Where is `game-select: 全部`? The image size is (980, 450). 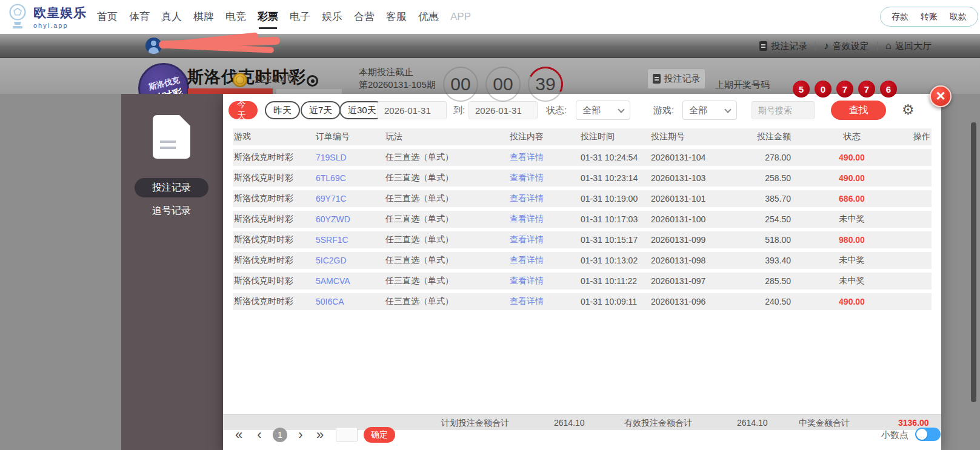 game-select: 全部 is located at coordinates (710, 110).